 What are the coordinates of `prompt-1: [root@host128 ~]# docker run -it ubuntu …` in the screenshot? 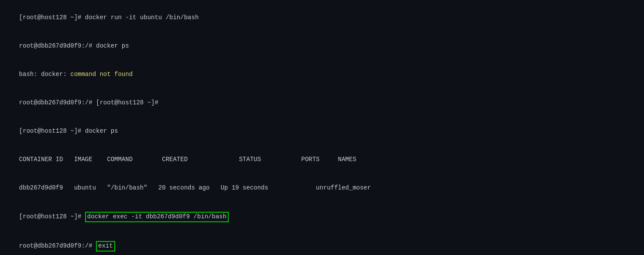 It's located at (109, 17).